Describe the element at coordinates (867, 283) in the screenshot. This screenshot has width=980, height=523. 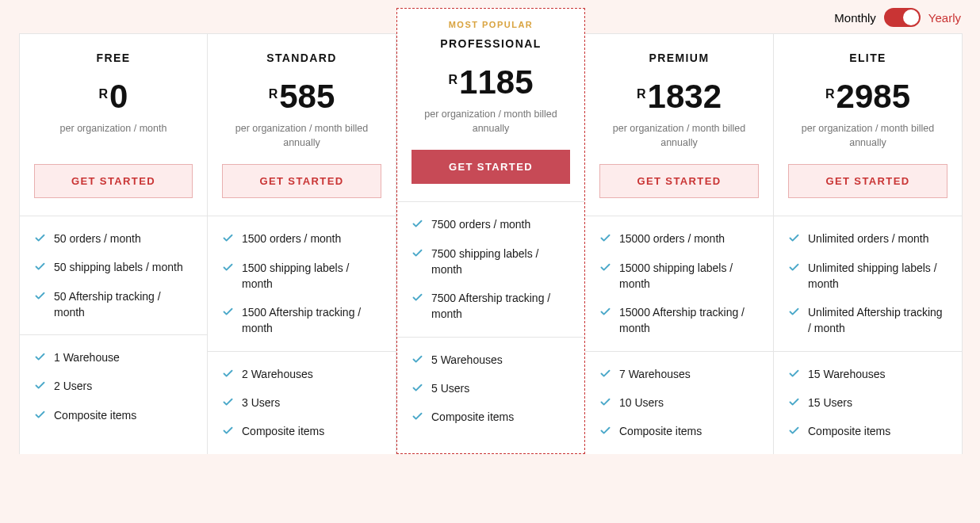
I see `feature-section-1: Unlimited orders / monthUnlimited shippi…` at that location.